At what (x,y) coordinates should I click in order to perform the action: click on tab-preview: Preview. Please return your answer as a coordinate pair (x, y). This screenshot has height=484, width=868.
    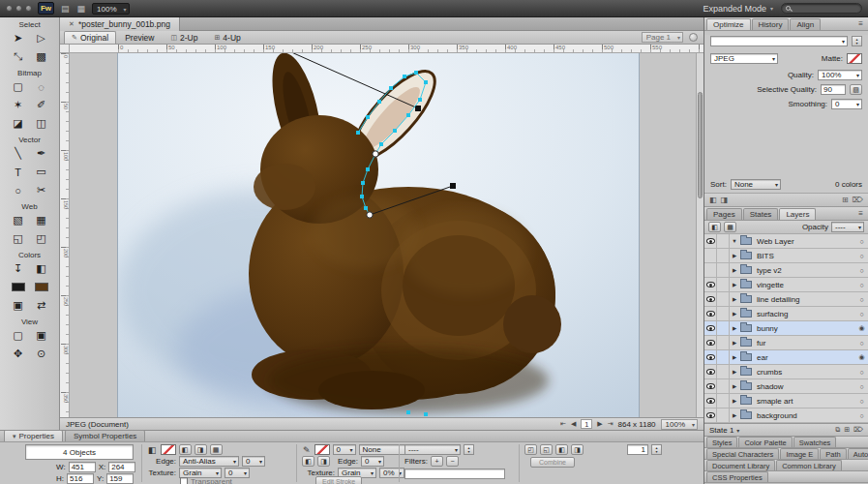
    Looking at the image, I should click on (139, 37).